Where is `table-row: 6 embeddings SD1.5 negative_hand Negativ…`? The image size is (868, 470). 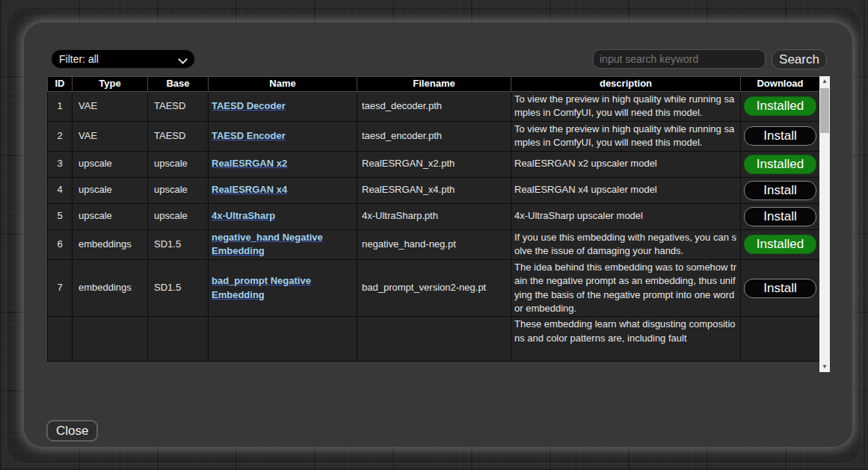 table-row: 6 embeddings SD1.5 negative_hand Negativ… is located at coordinates (434, 244).